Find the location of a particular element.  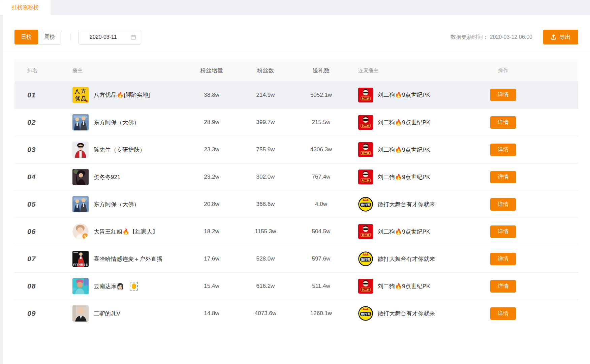

toolbar: 日榜 周榜 2020-03-11 数据更新时间： 2020-03-12 06:0… is located at coordinates (297, 34).